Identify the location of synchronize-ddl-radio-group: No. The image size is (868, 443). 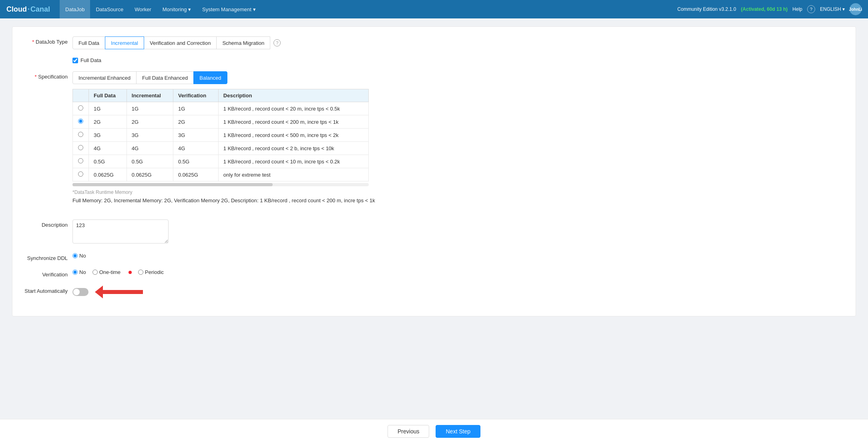
(458, 256).